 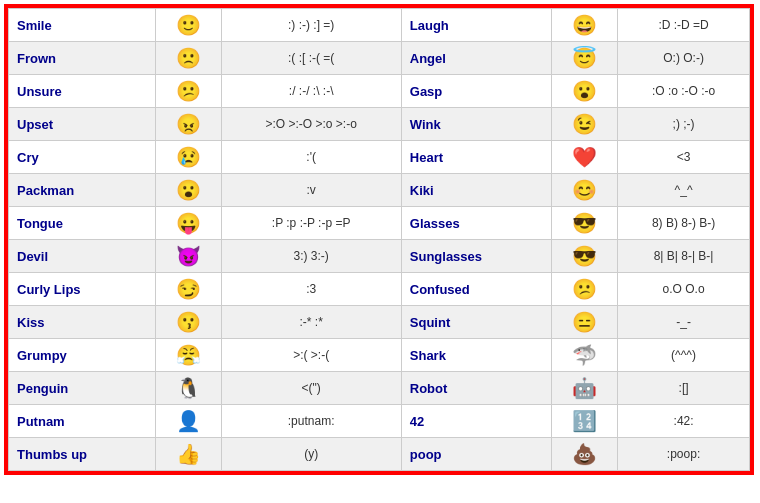 I want to click on left-code: :putnam:, so click(x=311, y=422).